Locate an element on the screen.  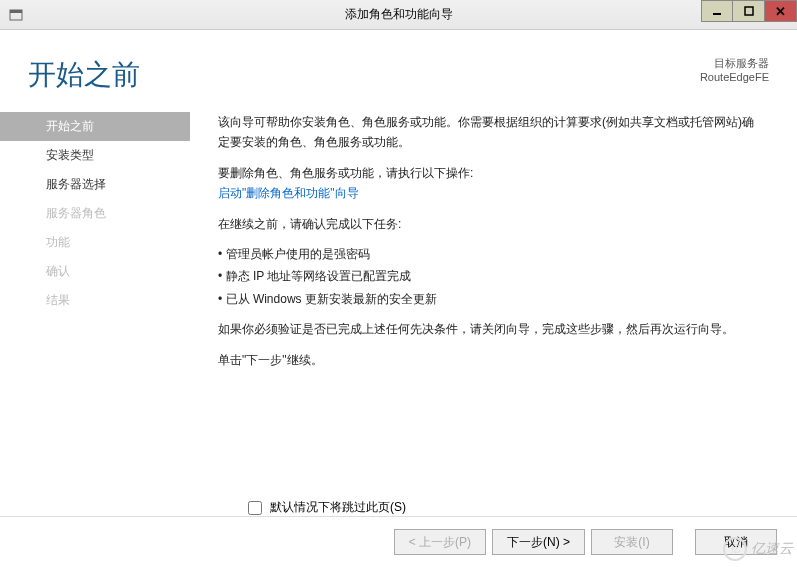
cancel-button: 取消 is located at coordinates (736, 542).